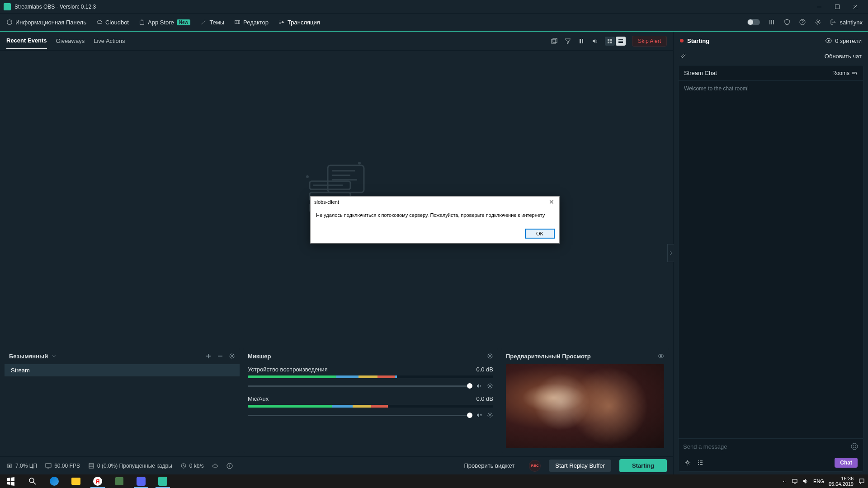 The width and height of the screenshot is (868, 488). I want to click on info-icon, so click(230, 466).